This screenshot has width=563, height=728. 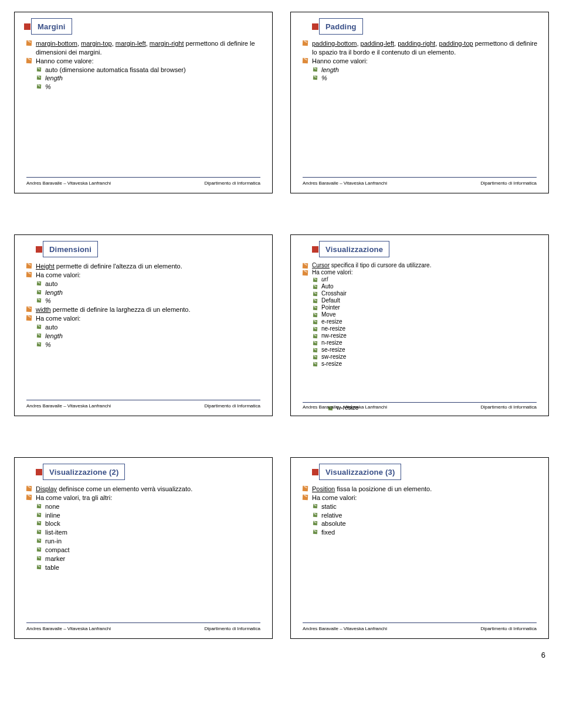 What do you see at coordinates (145, 559) in the screenshot?
I see `bullet-row: marker` at bounding box center [145, 559].